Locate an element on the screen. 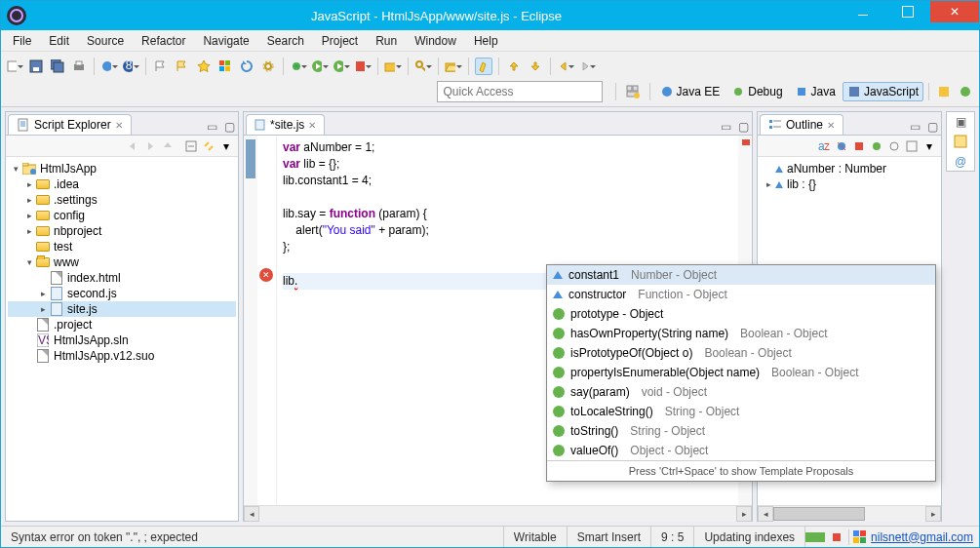 This screenshot has height=548, width=980. run-last-button is located at coordinates (341, 66).